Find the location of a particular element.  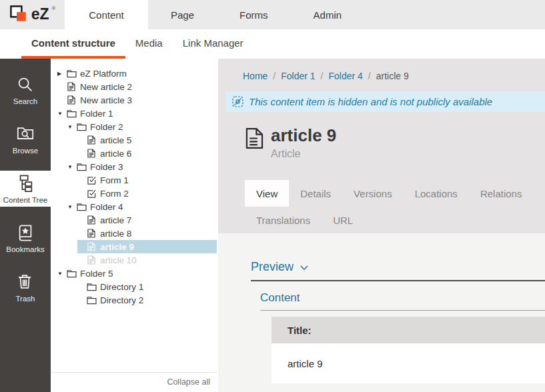

breadcrumb-item: Folder 1 is located at coordinates (298, 76).